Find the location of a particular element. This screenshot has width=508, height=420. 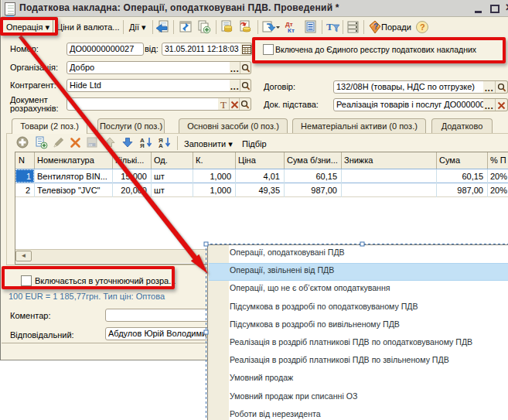

svg-text: ок is located at coordinates (91, 145).